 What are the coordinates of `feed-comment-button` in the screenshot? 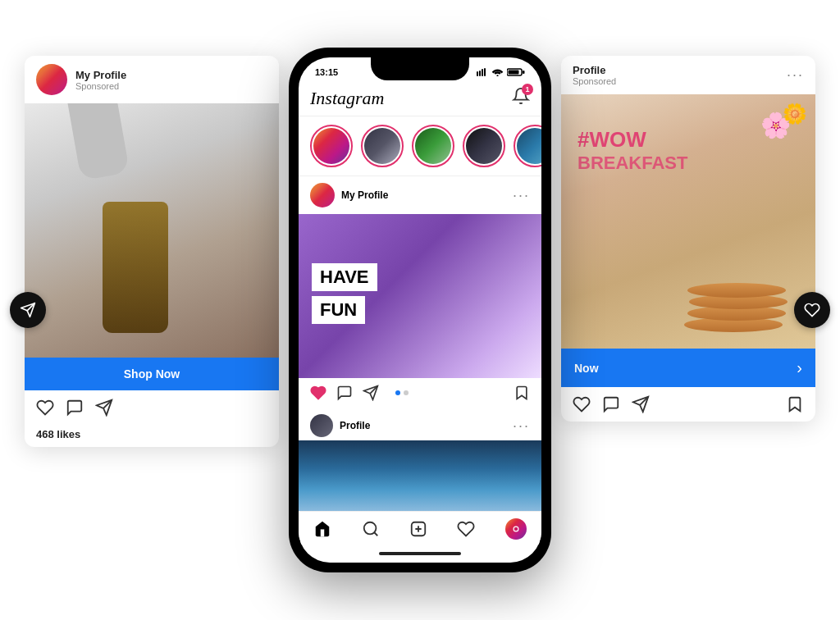 It's located at (345, 393).